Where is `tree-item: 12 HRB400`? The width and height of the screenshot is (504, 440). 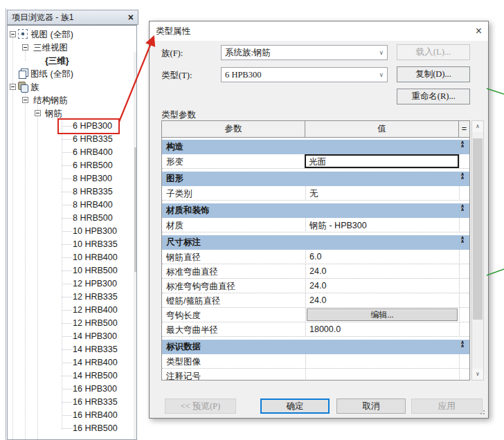 tree-item: 12 HRB400 is located at coordinates (67, 310).